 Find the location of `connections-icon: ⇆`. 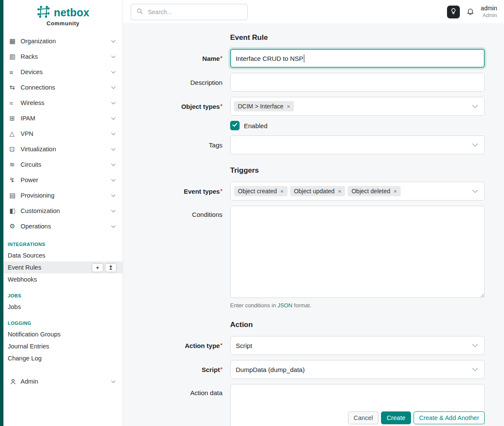

connections-icon: ⇆ is located at coordinates (15, 87).